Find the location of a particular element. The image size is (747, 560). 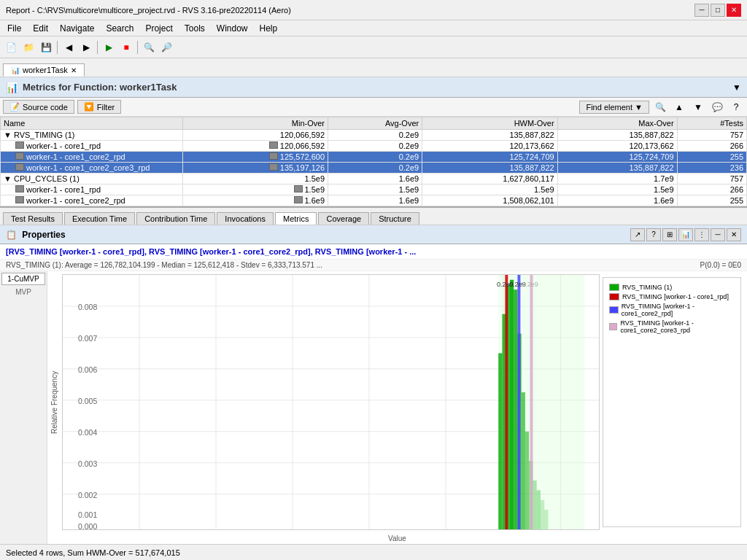

status-text: Selected 4 rows, Sum HWM-Over = 517,674,… is located at coordinates (93, 553).